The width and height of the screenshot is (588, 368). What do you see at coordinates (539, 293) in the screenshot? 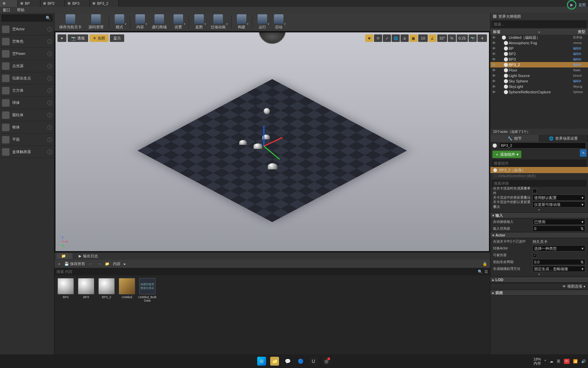
I see `section-bake: ▸ 烘焙` at bounding box center [539, 293].